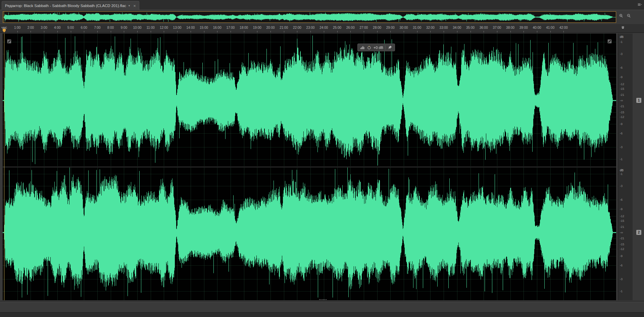 The height and width of the screenshot is (317, 644). I want to click on ruler-minute-label: 41:00, so click(550, 27).